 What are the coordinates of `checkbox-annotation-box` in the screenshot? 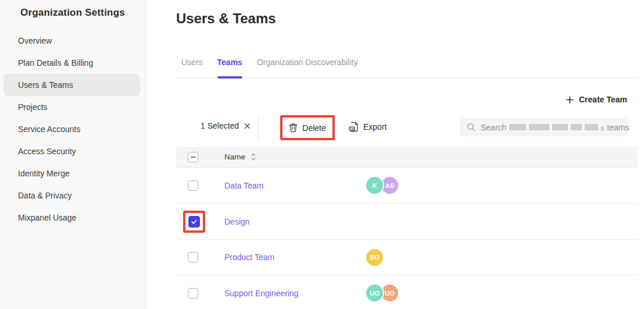 It's located at (194, 222).